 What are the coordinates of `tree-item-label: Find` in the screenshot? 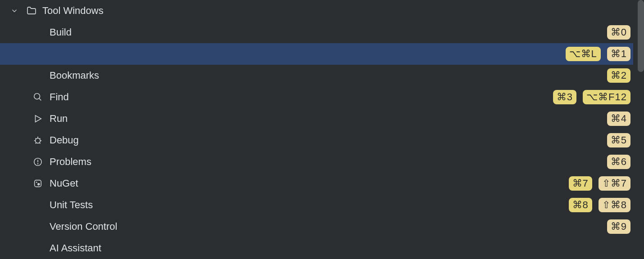 It's located at (299, 97).